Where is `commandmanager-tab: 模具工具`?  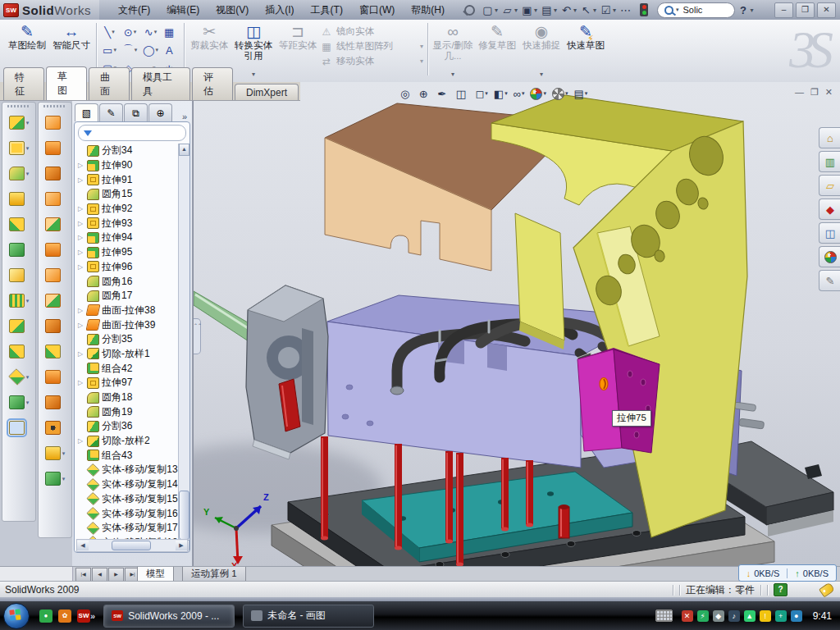
commandmanager-tab: 模具工具 is located at coordinates (161, 84).